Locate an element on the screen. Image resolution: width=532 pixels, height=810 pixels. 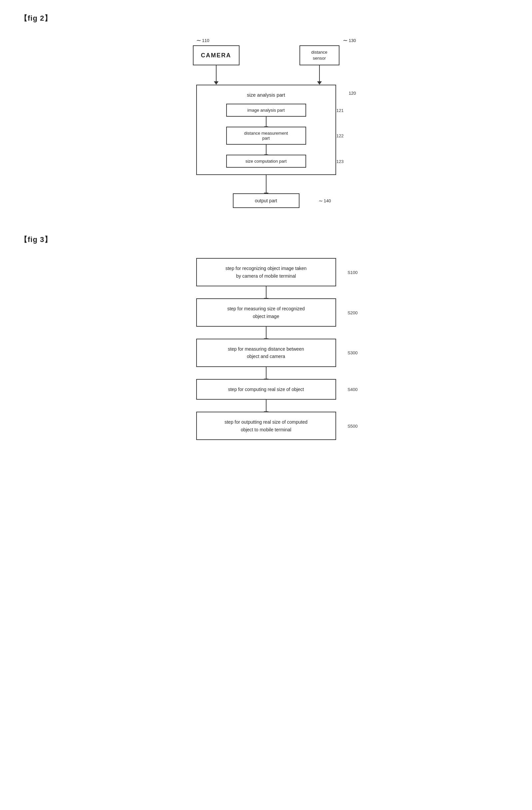
step-s200-ref: S200 is located at coordinates (352, 312).